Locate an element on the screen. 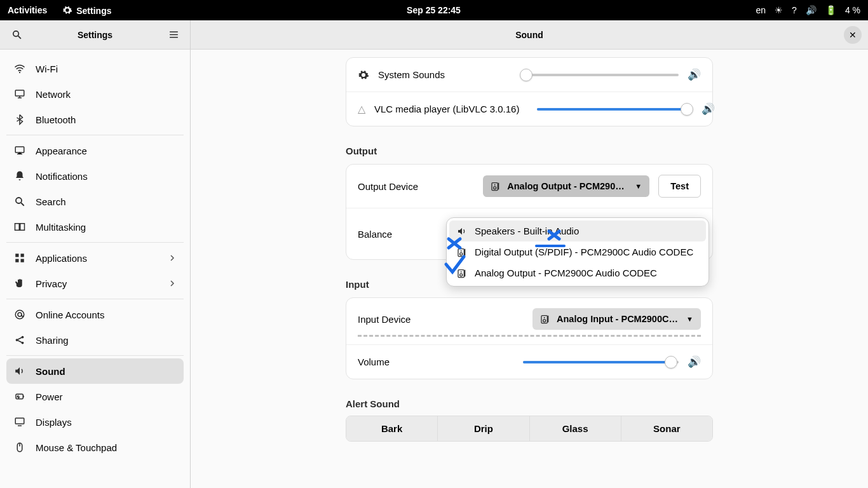 The image size is (868, 488). network-icon: ? is located at coordinates (794, 10).